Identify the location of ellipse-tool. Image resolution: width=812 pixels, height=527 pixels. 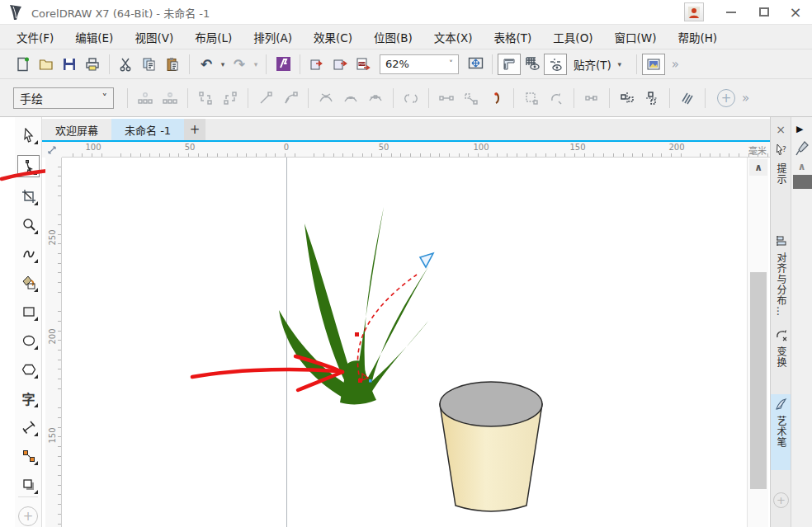
(28, 340).